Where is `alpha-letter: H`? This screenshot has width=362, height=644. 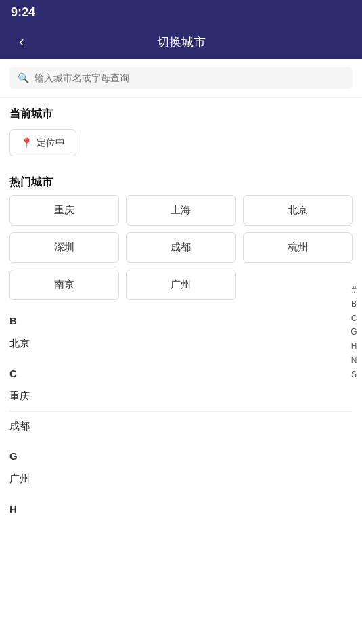
alpha-letter: H is located at coordinates (181, 507).